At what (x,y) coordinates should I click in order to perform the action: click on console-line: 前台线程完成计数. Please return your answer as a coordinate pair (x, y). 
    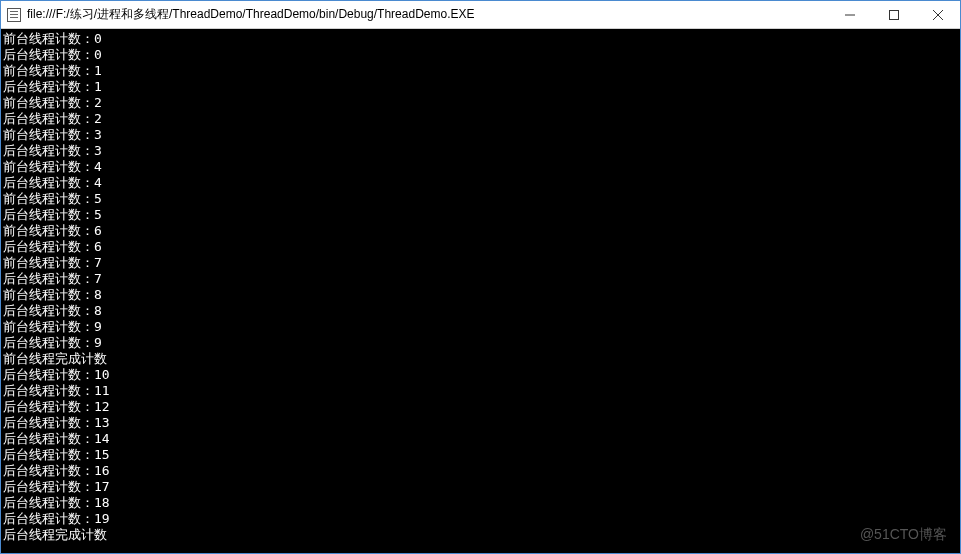
    Looking at the image, I should click on (482, 359).